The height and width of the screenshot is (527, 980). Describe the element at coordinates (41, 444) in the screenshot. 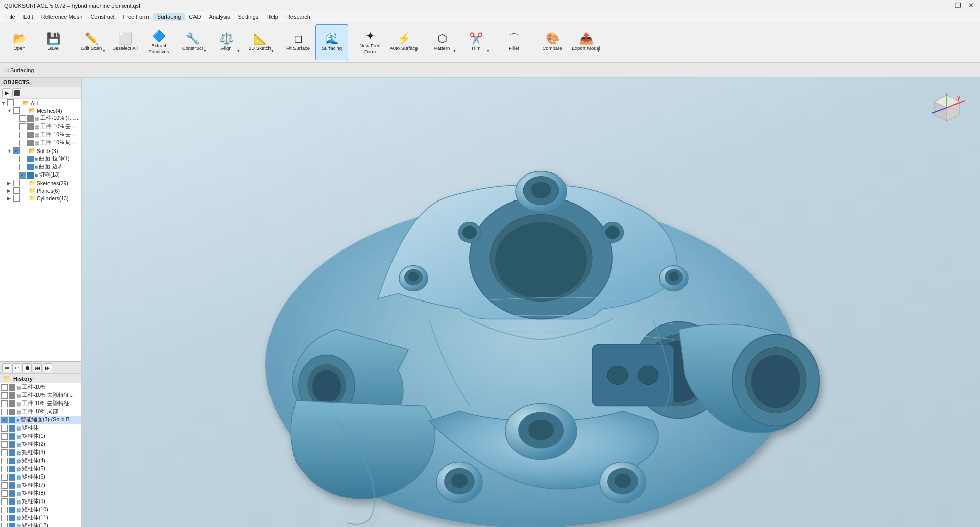

I see `history-item: ▦矩柱体(2)` at that location.